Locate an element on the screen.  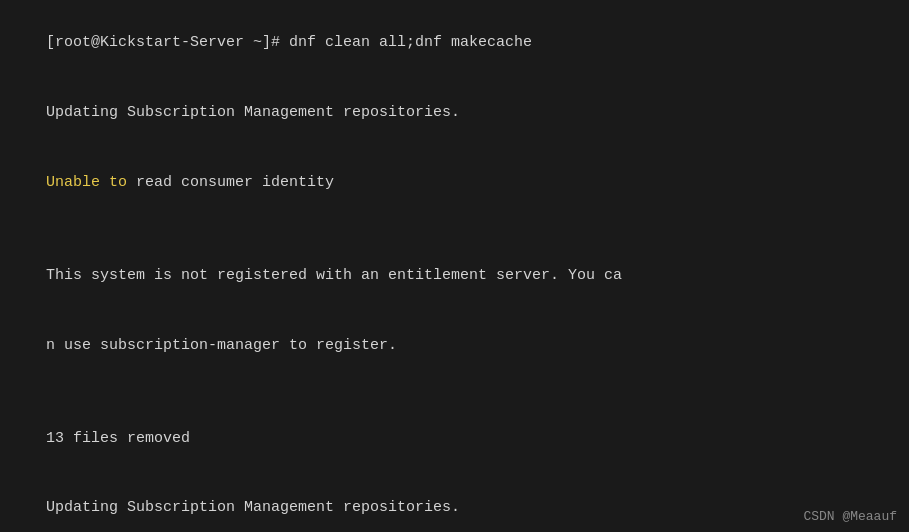
output-line-5: 13 files removed is located at coordinates (454, 438).